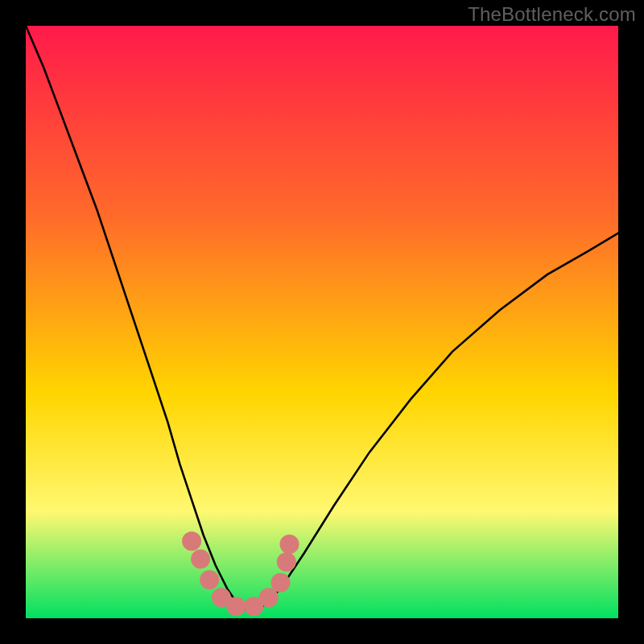 The image size is (644, 644). Describe the element at coordinates (240, 573) in the screenshot. I see `marker-group` at that location.